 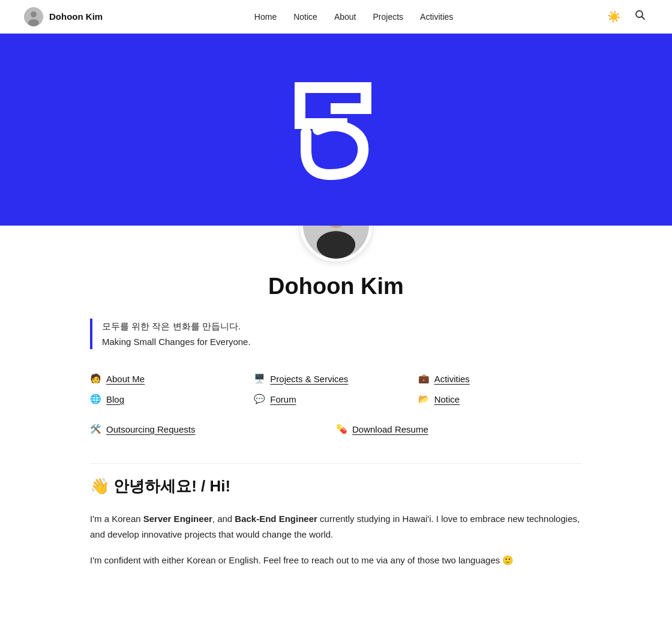 What do you see at coordinates (346, 17) in the screenshot?
I see `nav-about: About` at bounding box center [346, 17].